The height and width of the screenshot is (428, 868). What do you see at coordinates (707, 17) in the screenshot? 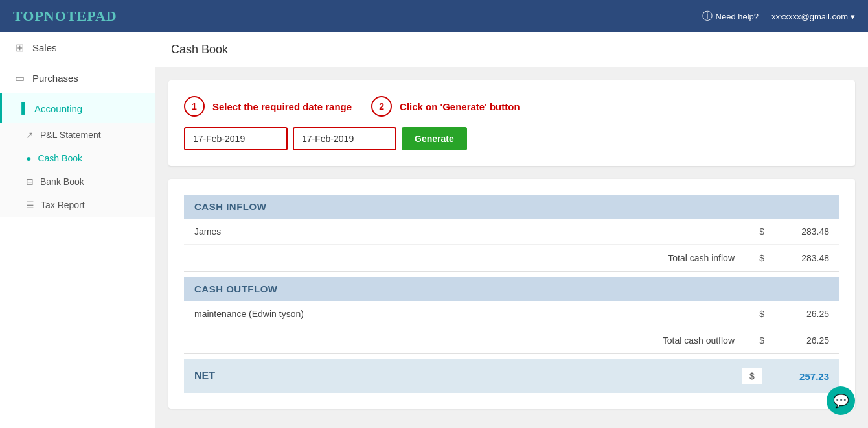
I see `help-icon: ⓘ` at bounding box center [707, 17].